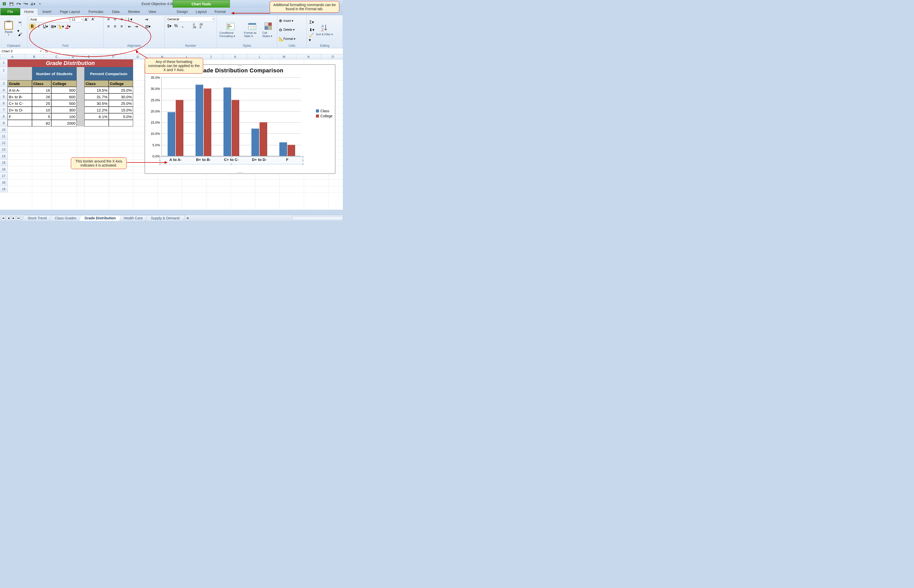 This screenshot has height=588, width=914. I want to click on table-row: 12.2%, so click(97, 110).